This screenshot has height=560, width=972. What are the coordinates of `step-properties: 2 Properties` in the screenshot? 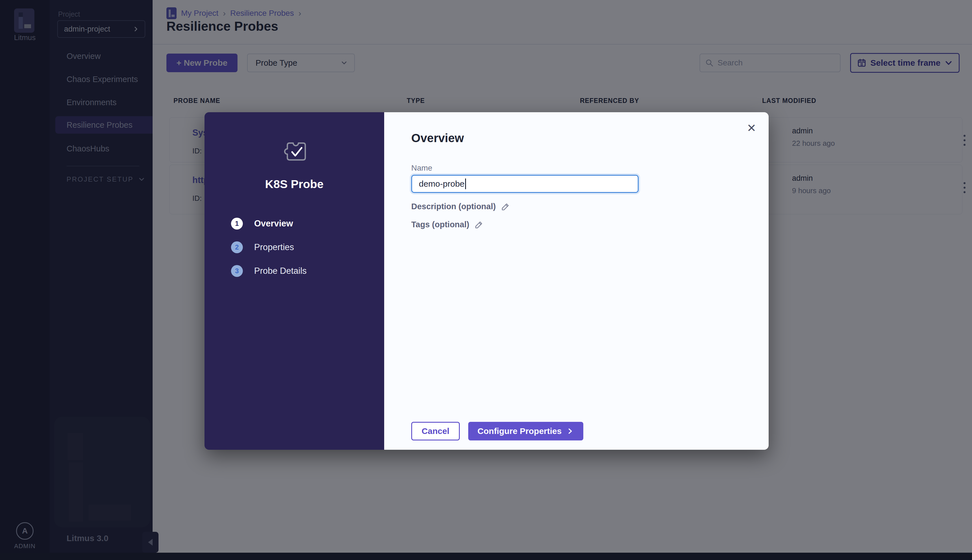 It's located at (262, 247).